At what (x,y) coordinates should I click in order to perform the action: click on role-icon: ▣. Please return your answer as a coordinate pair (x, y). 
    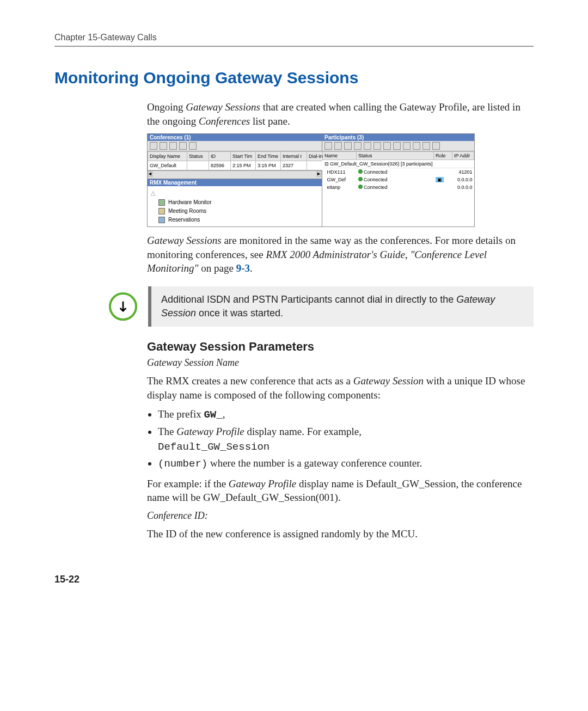
    Looking at the image, I should click on (440, 180).